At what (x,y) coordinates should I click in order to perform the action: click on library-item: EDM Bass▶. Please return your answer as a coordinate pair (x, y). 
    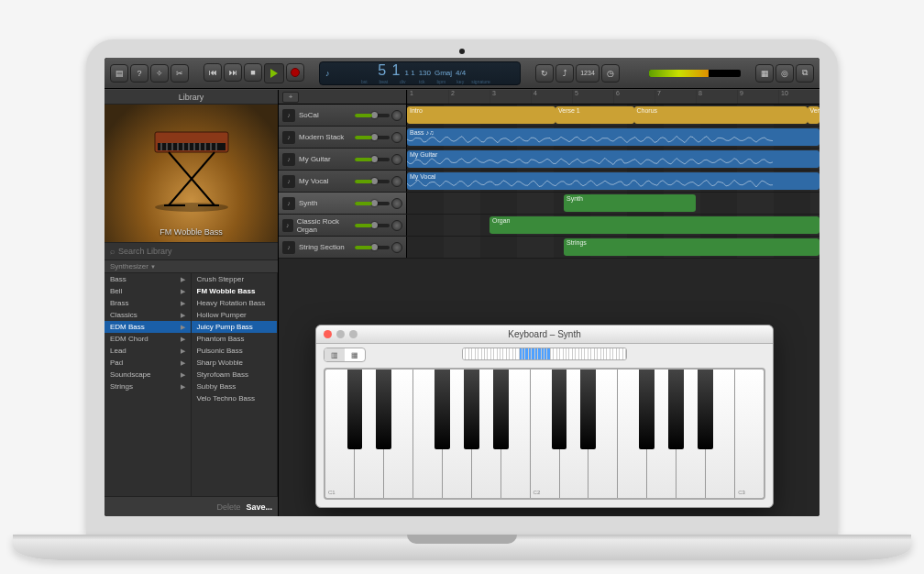
    Looking at the image, I should click on (148, 326).